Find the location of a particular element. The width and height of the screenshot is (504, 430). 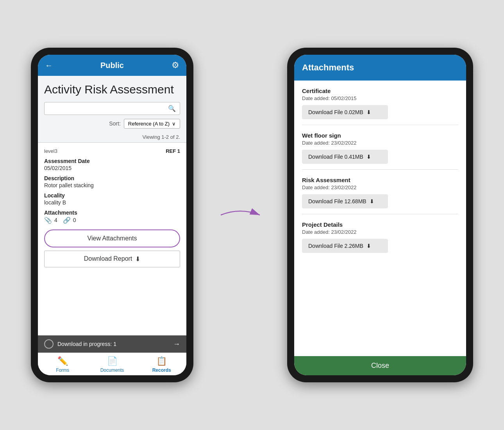

sort-dropdown: Reference (A to Z) ∨ is located at coordinates (152, 124).